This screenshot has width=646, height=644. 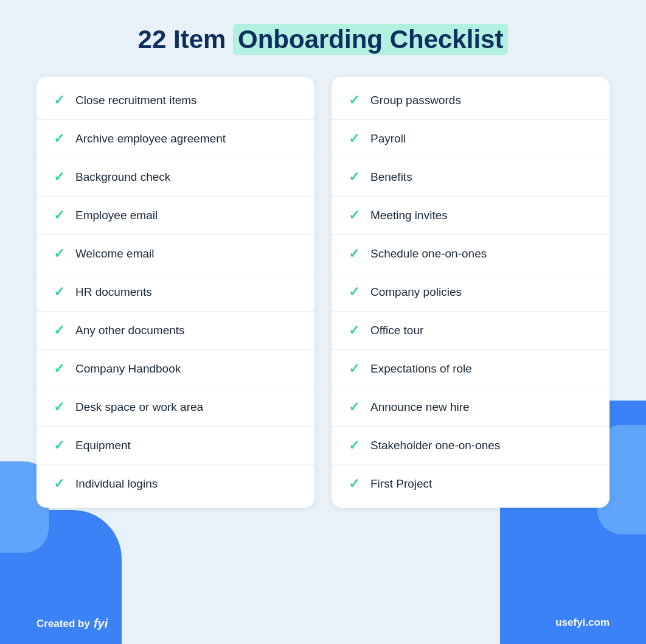 What do you see at coordinates (370, 39) in the screenshot?
I see `title-highlight: Onboarding Checklist` at bounding box center [370, 39].